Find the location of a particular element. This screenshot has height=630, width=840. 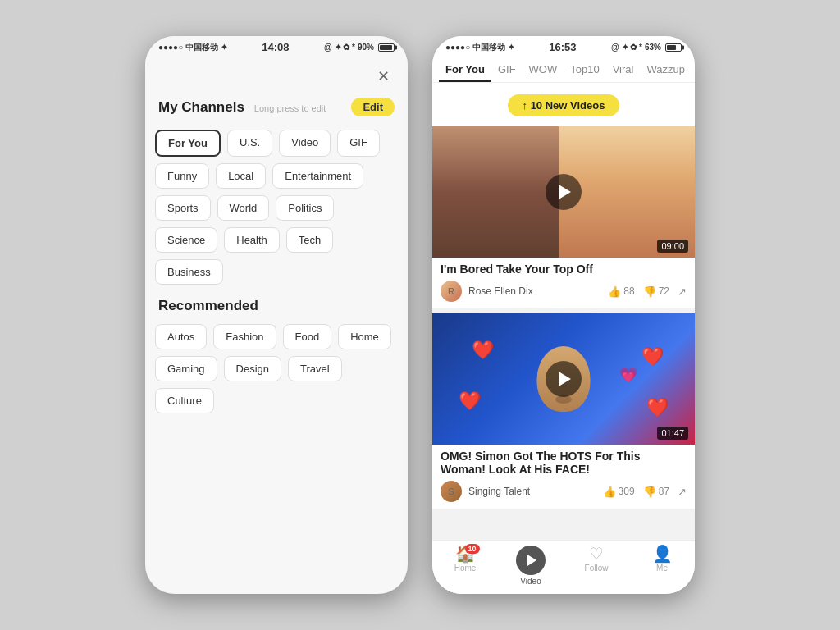

channel-local: Local is located at coordinates (241, 176).